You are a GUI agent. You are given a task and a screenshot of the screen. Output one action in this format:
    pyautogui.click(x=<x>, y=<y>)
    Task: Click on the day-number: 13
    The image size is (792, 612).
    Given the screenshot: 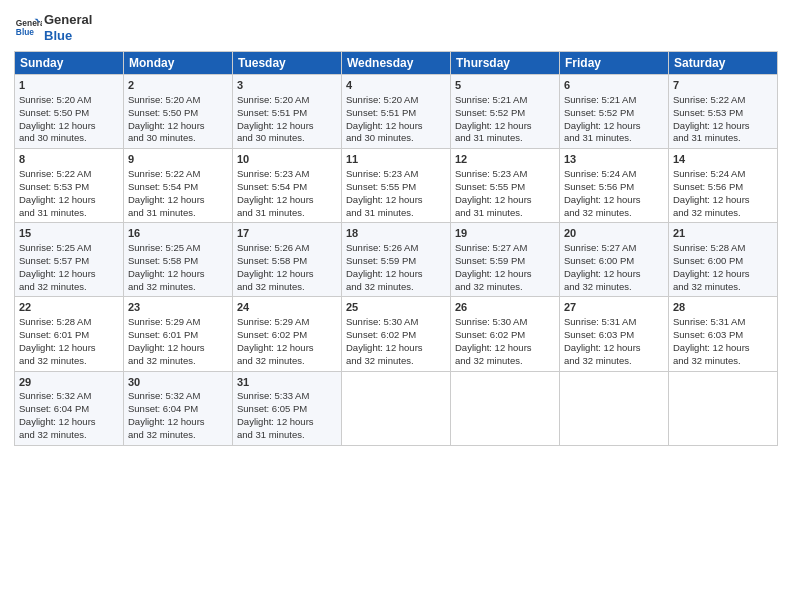 What is the action you would take?
    pyautogui.click(x=614, y=160)
    